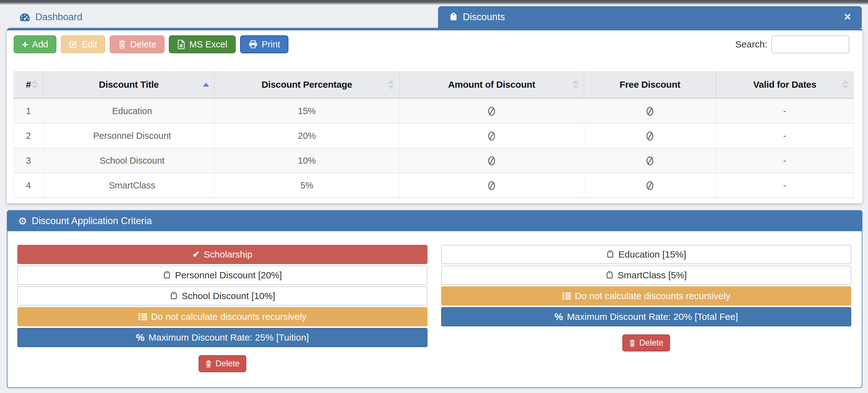  Describe the element at coordinates (307, 136) in the screenshot. I see `discount-percentage-cell: 20%` at that location.